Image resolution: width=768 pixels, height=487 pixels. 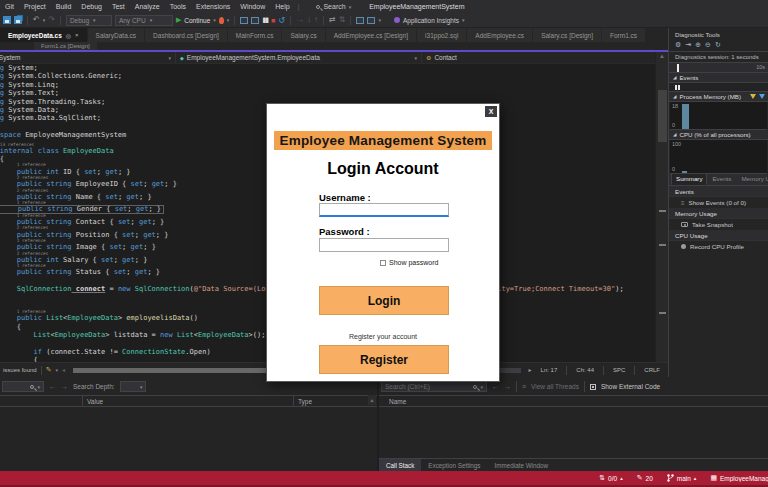 I want to click on window-layout-icon, so click(x=255, y=20).